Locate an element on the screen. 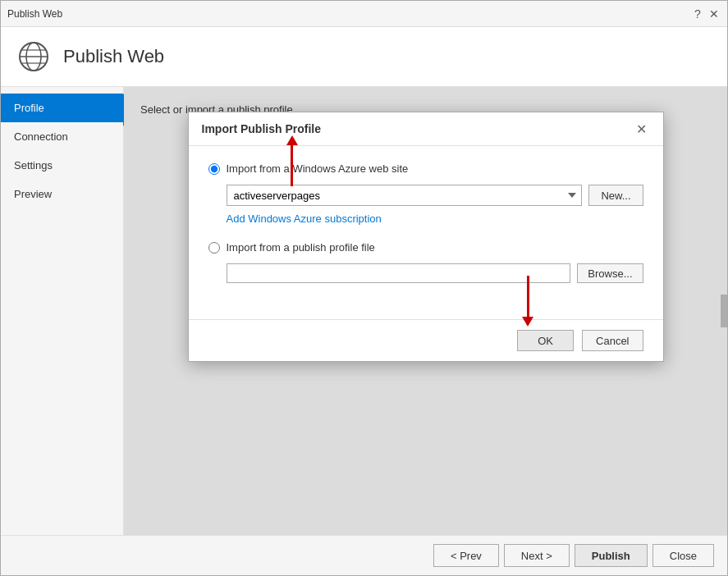 The width and height of the screenshot is (728, 576). arrow-shaft-down is located at coordinates (529, 296).